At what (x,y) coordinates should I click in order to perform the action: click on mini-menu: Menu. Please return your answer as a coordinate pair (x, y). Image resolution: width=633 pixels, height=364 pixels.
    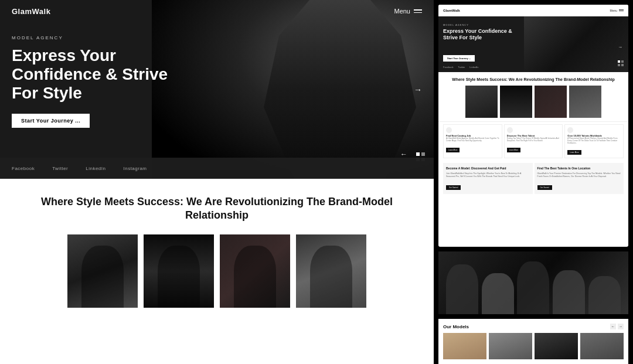
    Looking at the image, I should click on (617, 11).